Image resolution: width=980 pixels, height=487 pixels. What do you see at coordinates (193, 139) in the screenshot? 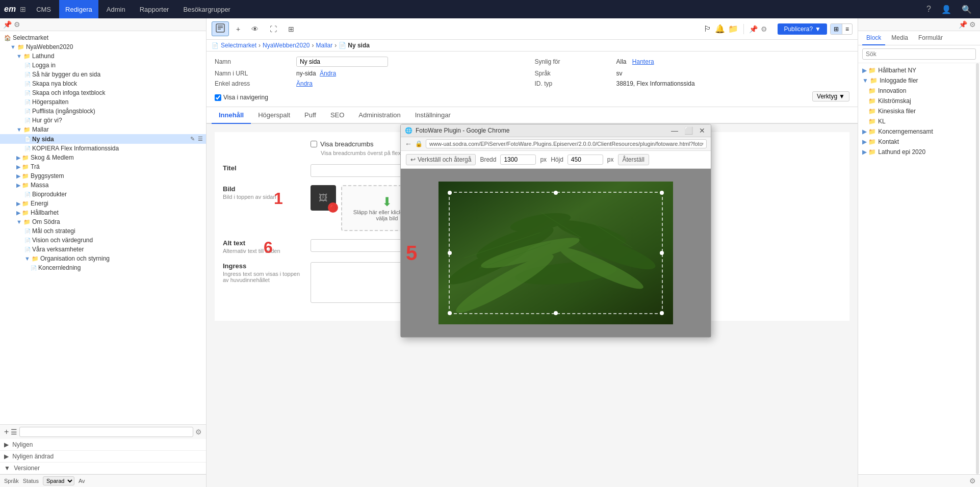
I see `edit-action-btn: ✎` at bounding box center [193, 139].